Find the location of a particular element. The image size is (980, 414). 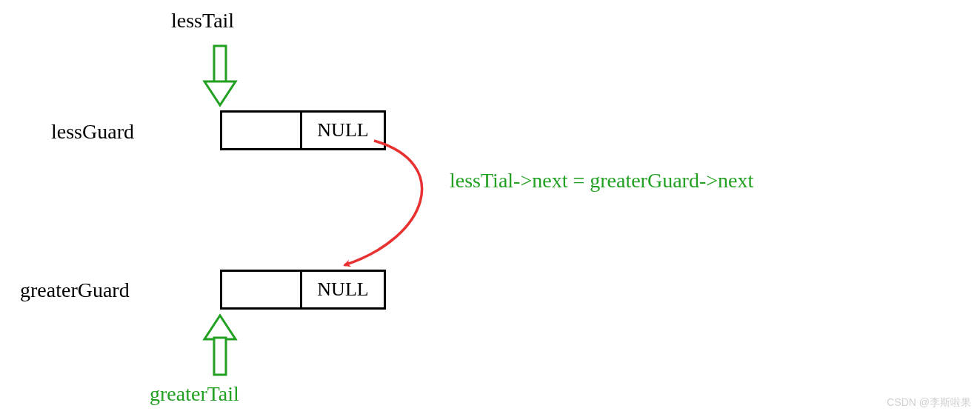

arrow-greaterTail-icon is located at coordinates (220, 345).